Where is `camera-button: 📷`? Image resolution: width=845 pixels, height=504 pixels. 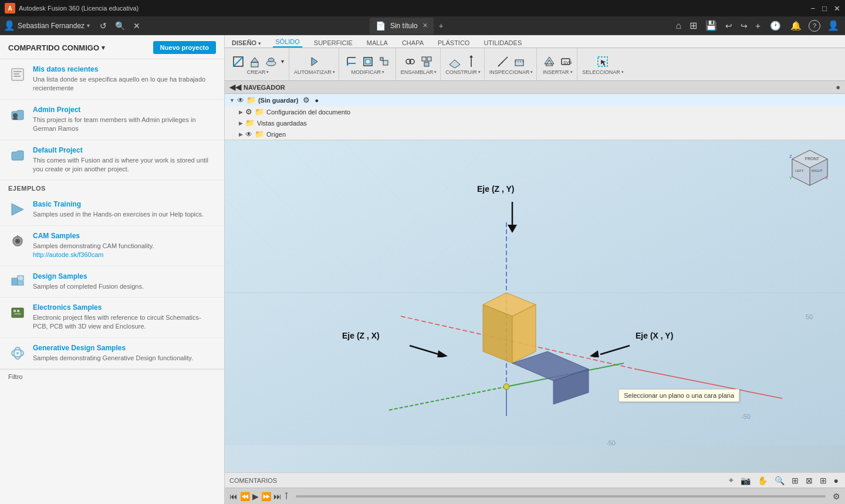 camera-button: 📷 is located at coordinates (745, 481).